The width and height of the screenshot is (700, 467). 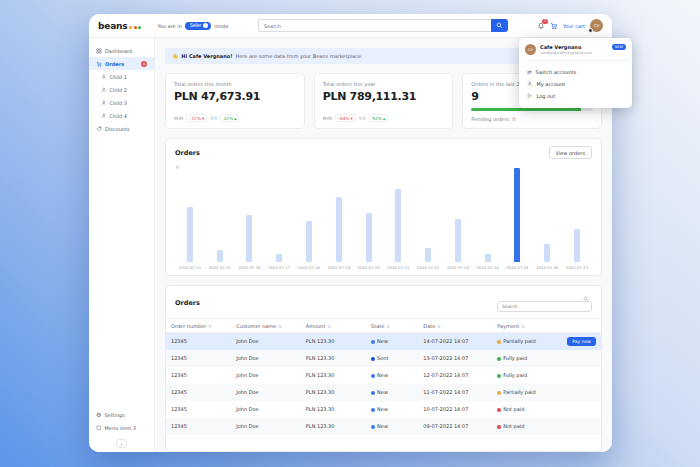 What do you see at coordinates (122, 50) in the screenshot?
I see `sidebar-item-dashboard: Dashboard` at bounding box center [122, 50].